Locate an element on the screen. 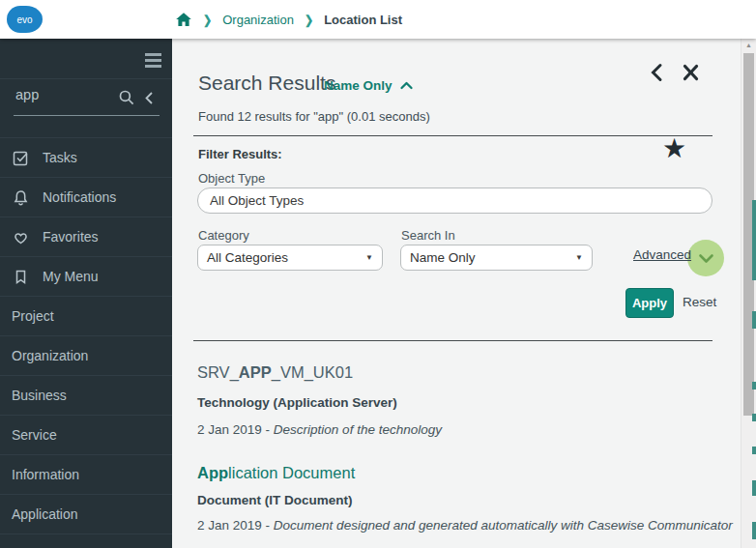 The width and height of the screenshot is (756, 548). object-type-input is located at coordinates (454, 201).